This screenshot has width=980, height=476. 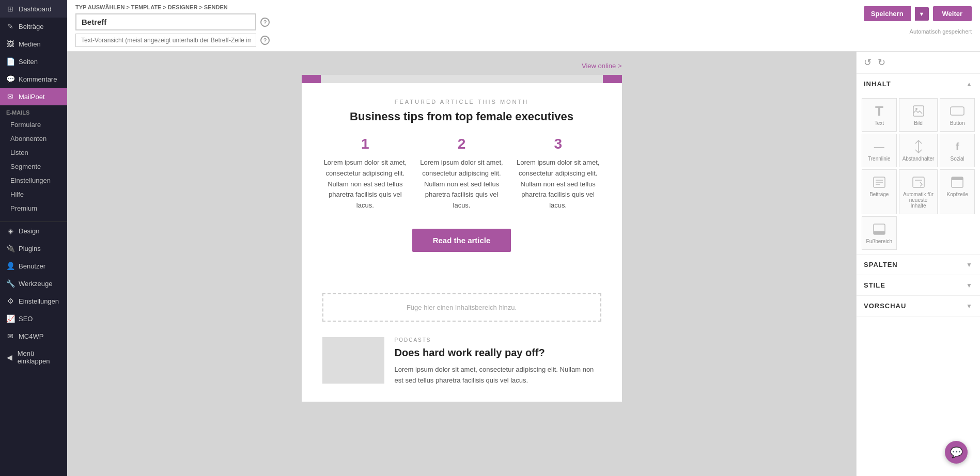 What do you see at coordinates (34, 283) in the screenshot?
I see `sidebar-item-werkzeuge: 🔧 Werkzeuge` at bounding box center [34, 283].